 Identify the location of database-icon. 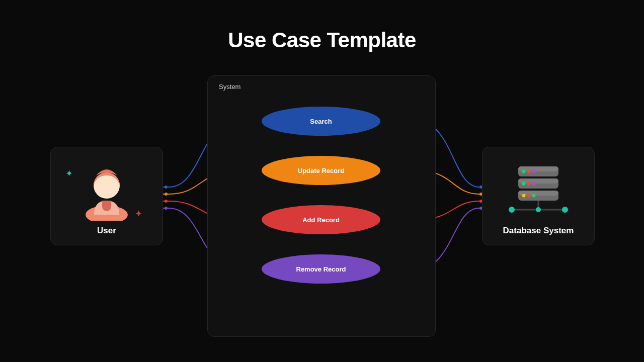
(538, 192).